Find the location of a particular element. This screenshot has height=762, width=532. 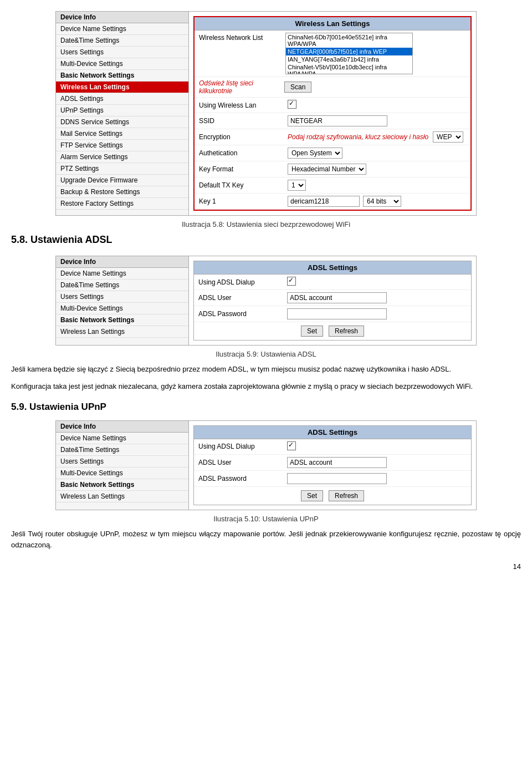

network-entry-0: ChinaNet-6Db7[001e40e5521e] infra WPA/WP… is located at coordinates (349, 40).